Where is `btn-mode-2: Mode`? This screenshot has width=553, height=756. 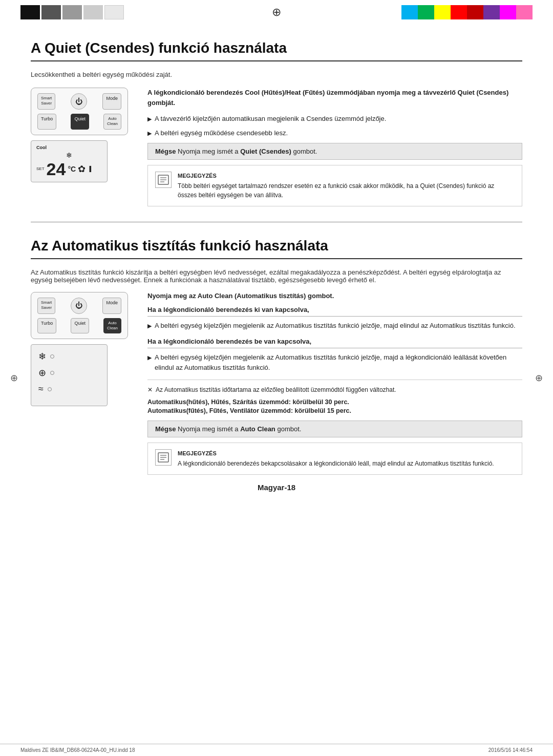 btn-mode-2: Mode is located at coordinates (112, 306).